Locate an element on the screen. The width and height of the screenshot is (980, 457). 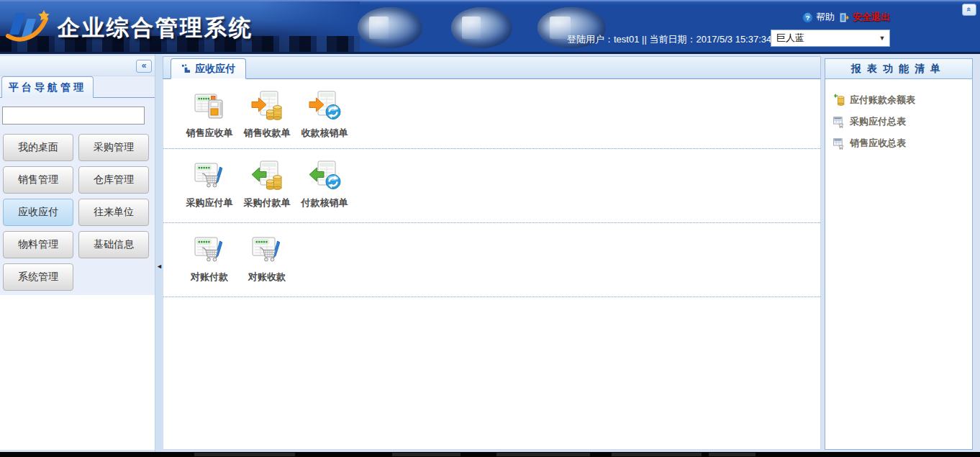
tab-label: 应收应付 is located at coordinates (215, 69).